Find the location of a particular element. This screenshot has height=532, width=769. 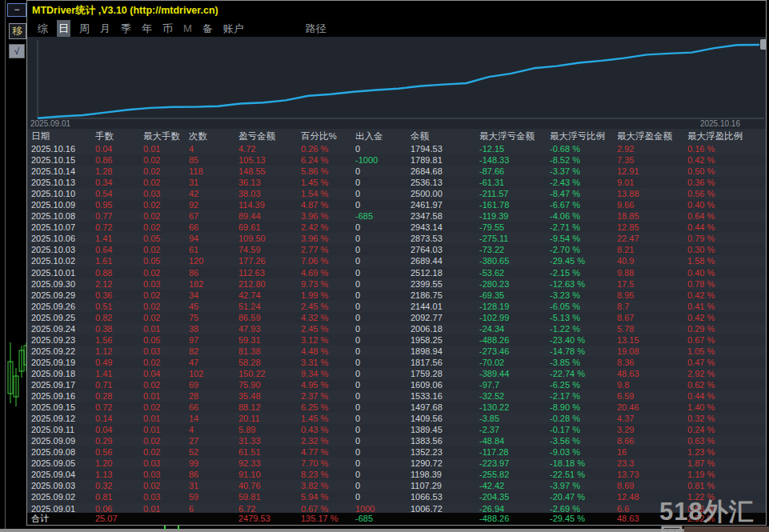

menu-item-8: M is located at coordinates (187, 29).